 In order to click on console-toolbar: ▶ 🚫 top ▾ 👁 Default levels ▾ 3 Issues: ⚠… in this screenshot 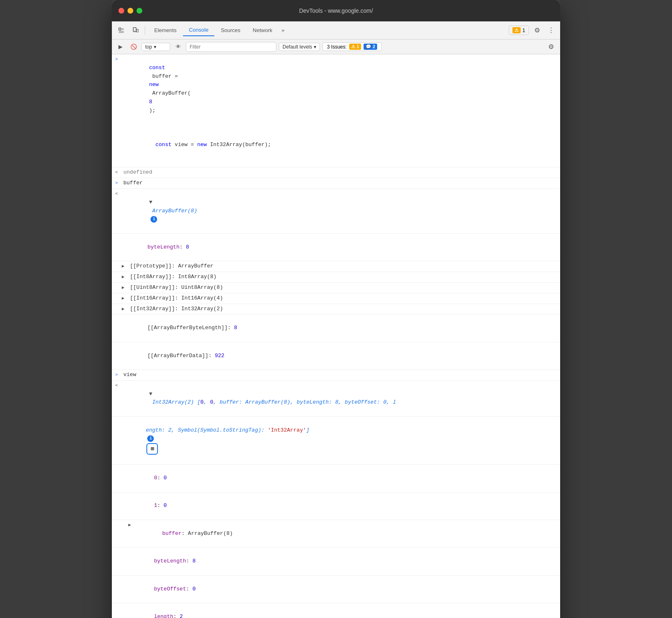, I will do `click(336, 47)`.